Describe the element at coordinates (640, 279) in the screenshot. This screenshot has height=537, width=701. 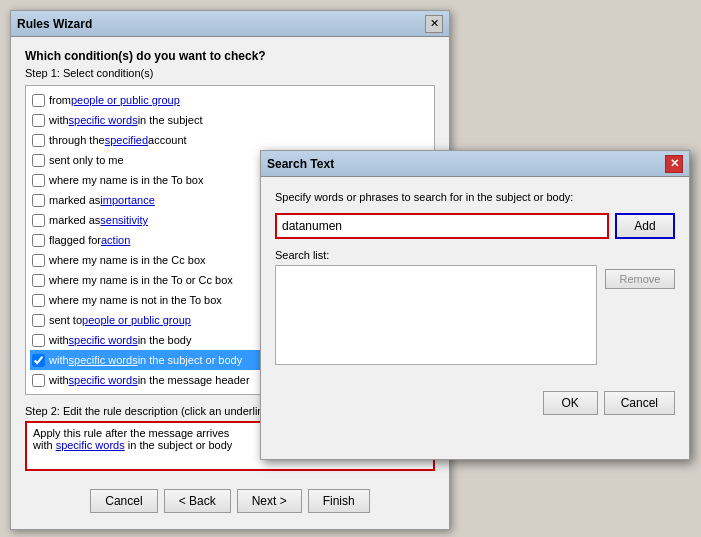
I see `remove-button: Remove` at that location.